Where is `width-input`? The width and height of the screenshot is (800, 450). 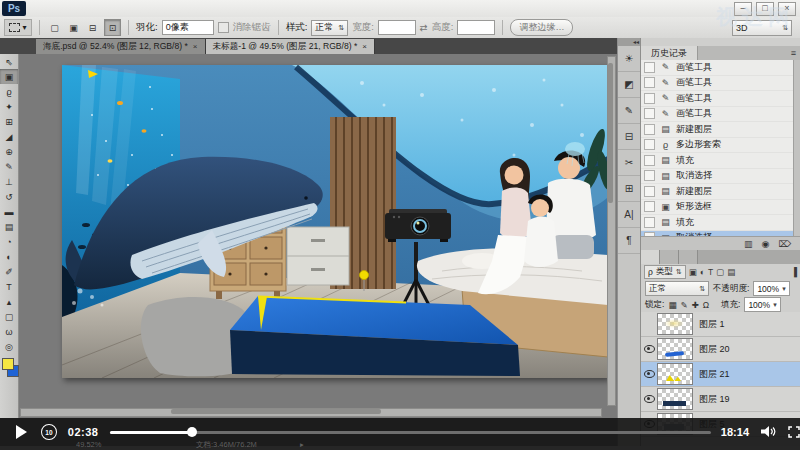 width-input is located at coordinates (397, 28).